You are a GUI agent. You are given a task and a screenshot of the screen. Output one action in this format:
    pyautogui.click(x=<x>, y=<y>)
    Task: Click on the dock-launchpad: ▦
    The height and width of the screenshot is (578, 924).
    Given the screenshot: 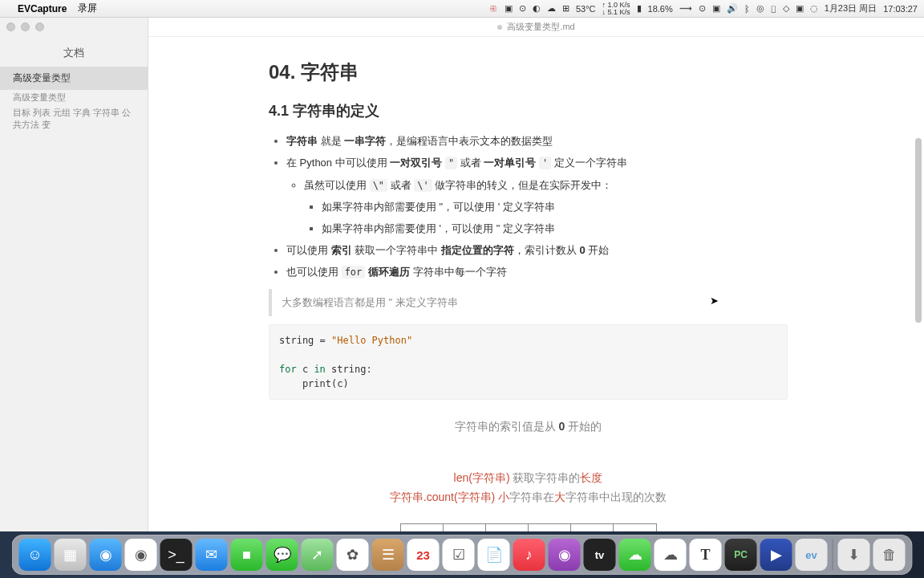 What is the action you would take?
    pyautogui.click(x=71, y=555)
    